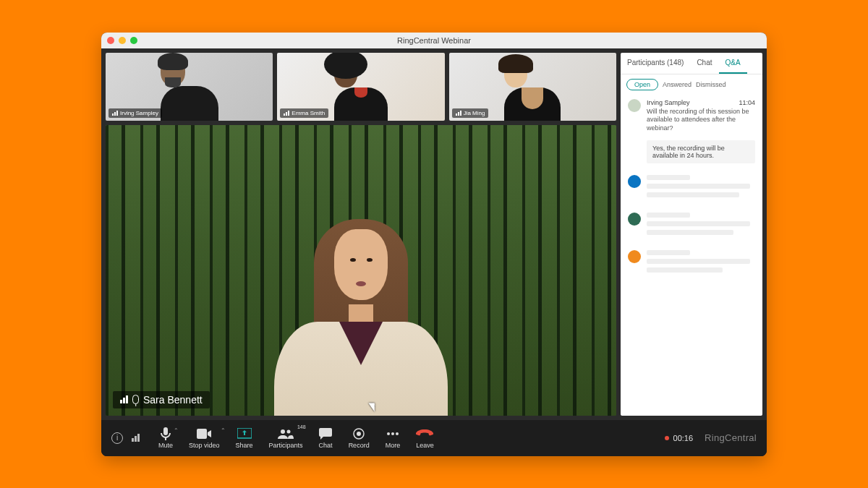 Image resolution: width=868 pixels, height=488 pixels. What do you see at coordinates (326, 438) in the screenshot?
I see `chat-button: Chat` at bounding box center [326, 438].